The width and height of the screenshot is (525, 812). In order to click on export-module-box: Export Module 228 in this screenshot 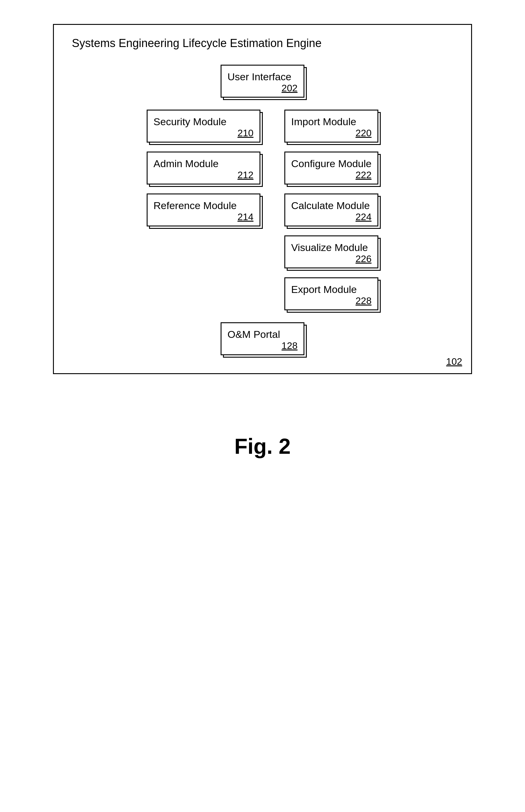, I will do `click(331, 294)`.